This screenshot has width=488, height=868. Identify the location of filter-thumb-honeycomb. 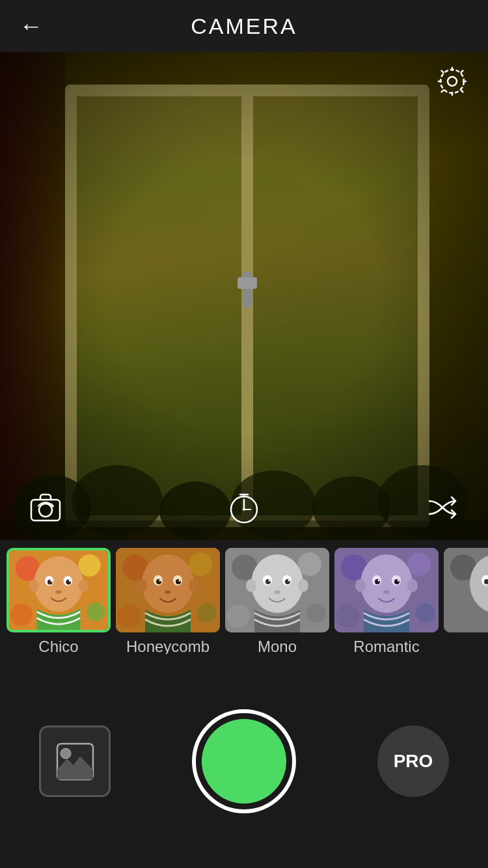
(168, 590).